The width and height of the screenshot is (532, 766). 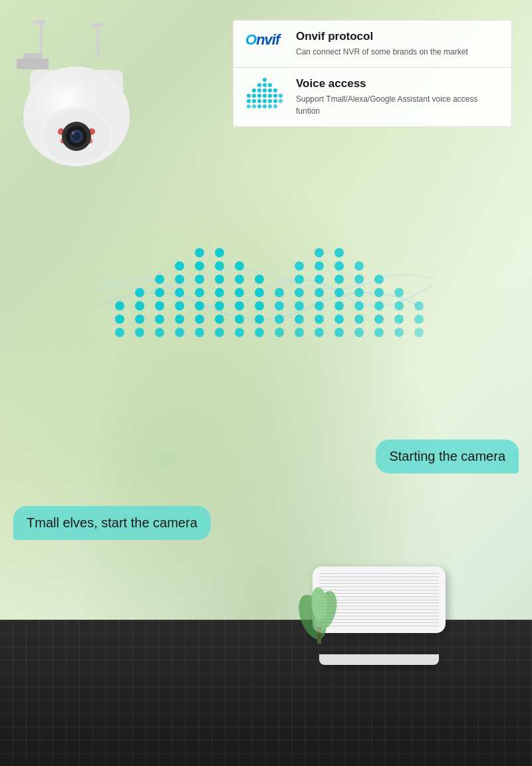 What do you see at coordinates (76, 116) in the screenshot?
I see `camera-illustration` at bounding box center [76, 116].